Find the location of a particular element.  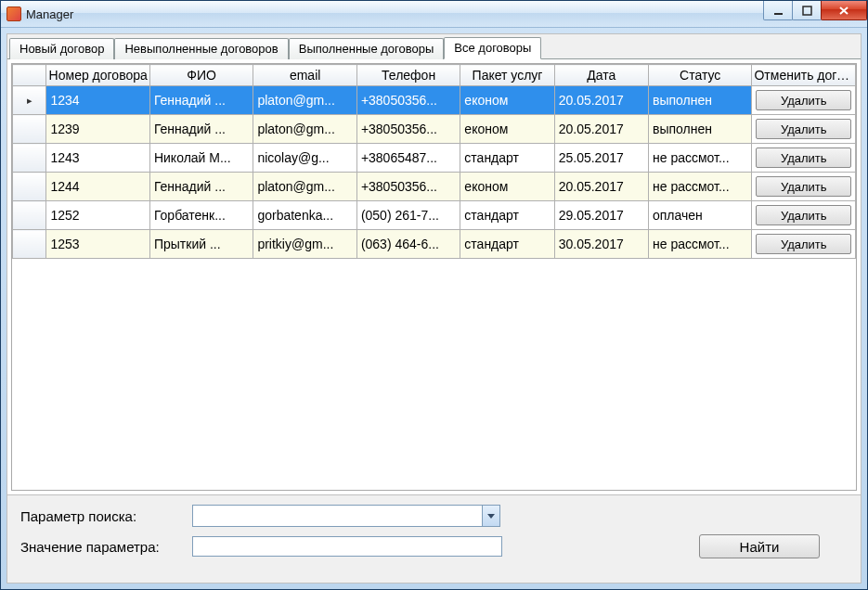

chevron-down-icon is located at coordinates (490, 516).